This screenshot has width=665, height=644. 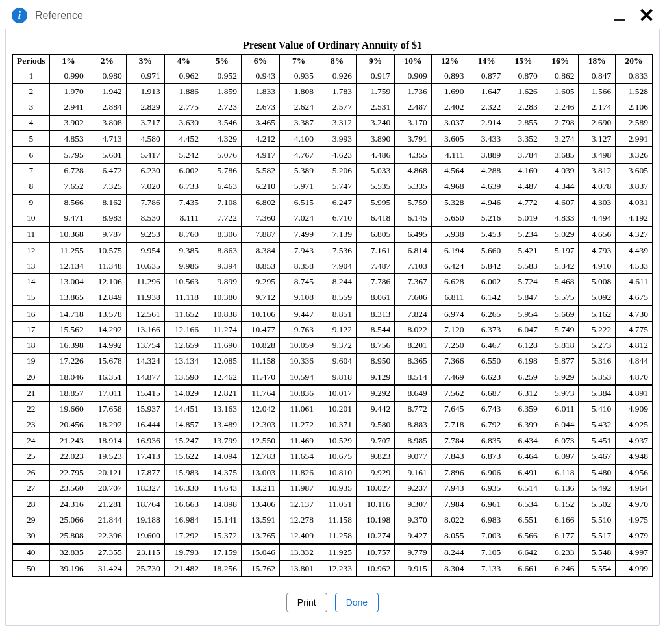 What do you see at coordinates (634, 107) in the screenshot?
I see `value-cell: 2.106` at bounding box center [634, 107].